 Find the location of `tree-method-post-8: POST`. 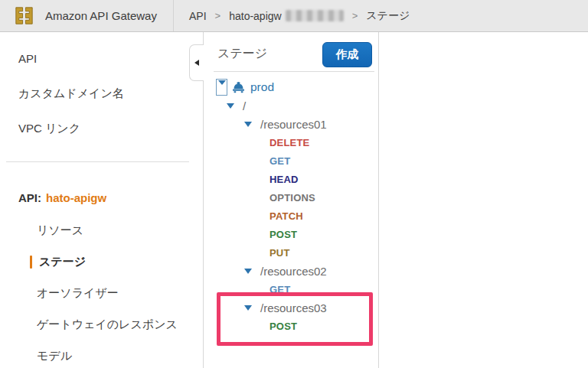

tree-method-post-8: POST is located at coordinates (291, 234).